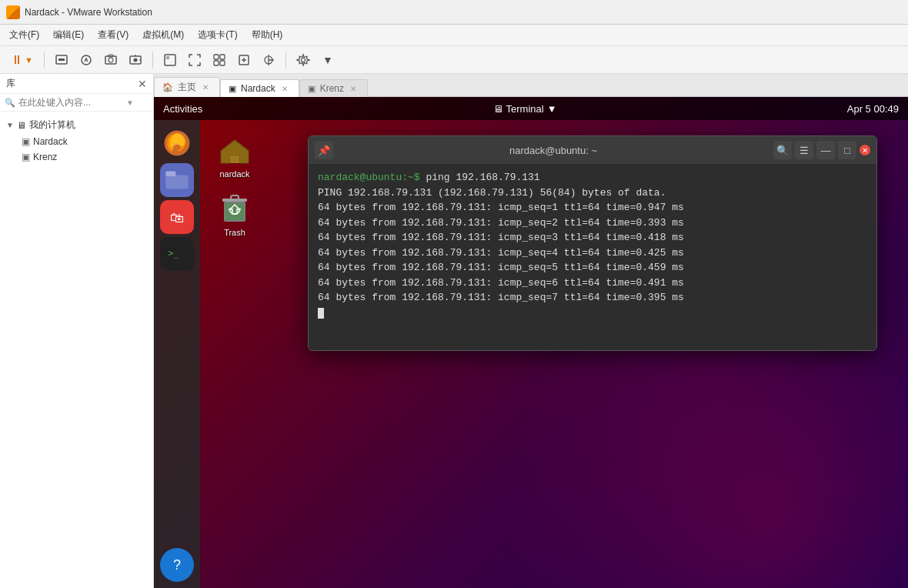 The height and width of the screenshot is (588, 908). Describe the element at coordinates (26, 157) in the screenshot. I see `vm-krenz-icon: ▣` at that location.